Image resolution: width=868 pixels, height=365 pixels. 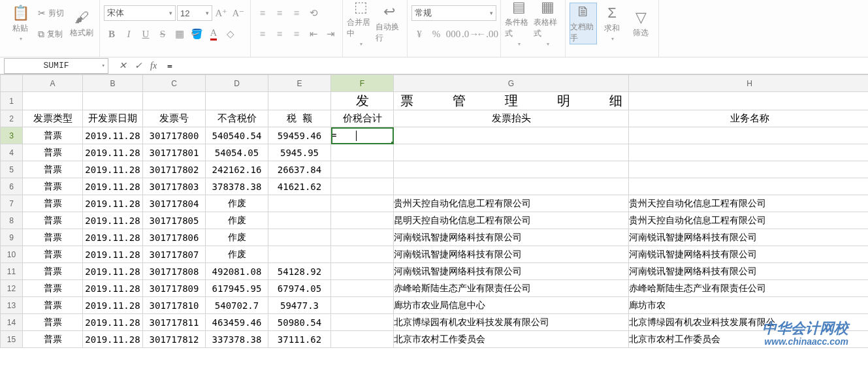 What do you see at coordinates (362, 272) in the screenshot?
I see `cell-F11` at bounding box center [362, 272].